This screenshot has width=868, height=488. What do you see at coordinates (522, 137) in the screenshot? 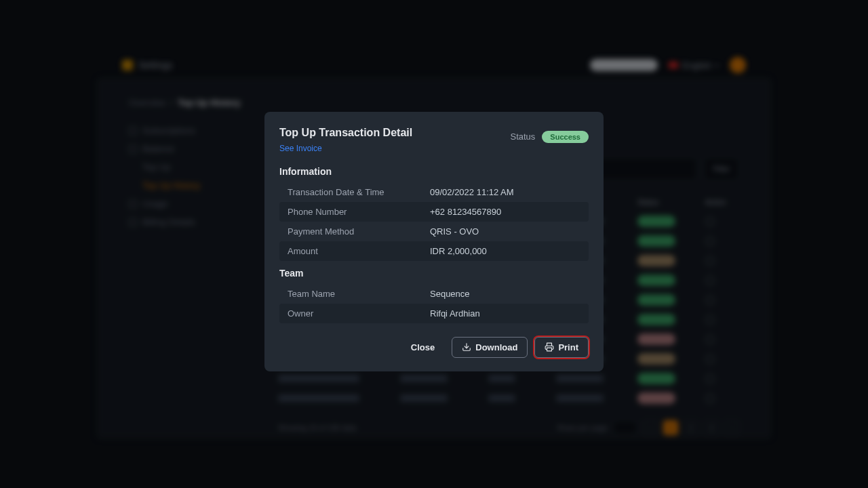
I see `status-label: Status` at bounding box center [522, 137].